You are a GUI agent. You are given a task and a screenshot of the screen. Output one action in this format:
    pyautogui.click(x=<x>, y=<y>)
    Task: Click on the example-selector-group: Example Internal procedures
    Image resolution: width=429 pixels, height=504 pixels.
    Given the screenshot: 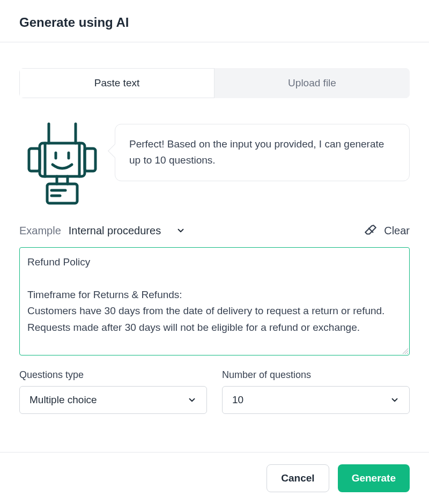 What is the action you would take?
    pyautogui.click(x=102, y=231)
    